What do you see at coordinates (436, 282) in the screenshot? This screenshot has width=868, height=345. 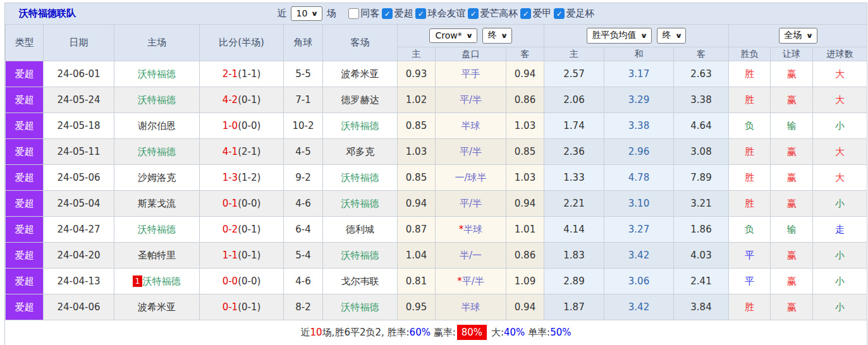 I see `table-row: 爱超 24-04-13 1沃特福德 0-0(0-0) 4-6 戈尔韦联 0.81…` at bounding box center [436, 282].